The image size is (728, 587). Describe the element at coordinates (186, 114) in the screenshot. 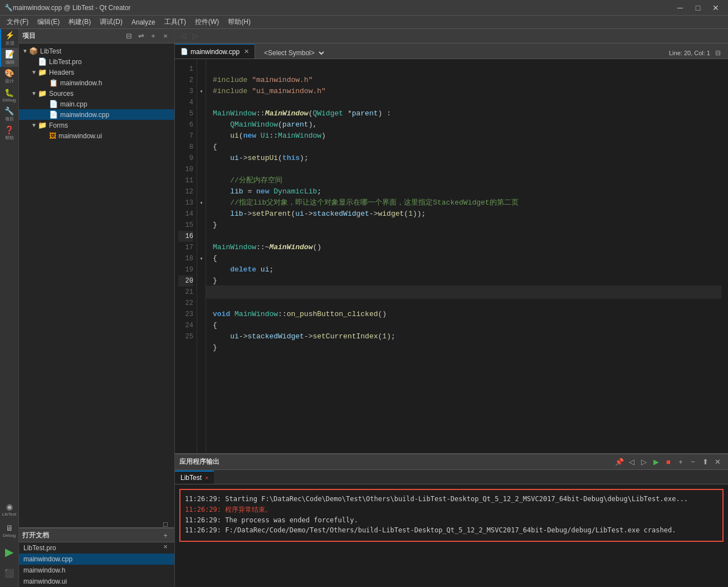

I see `ln-5: 5` at that location.